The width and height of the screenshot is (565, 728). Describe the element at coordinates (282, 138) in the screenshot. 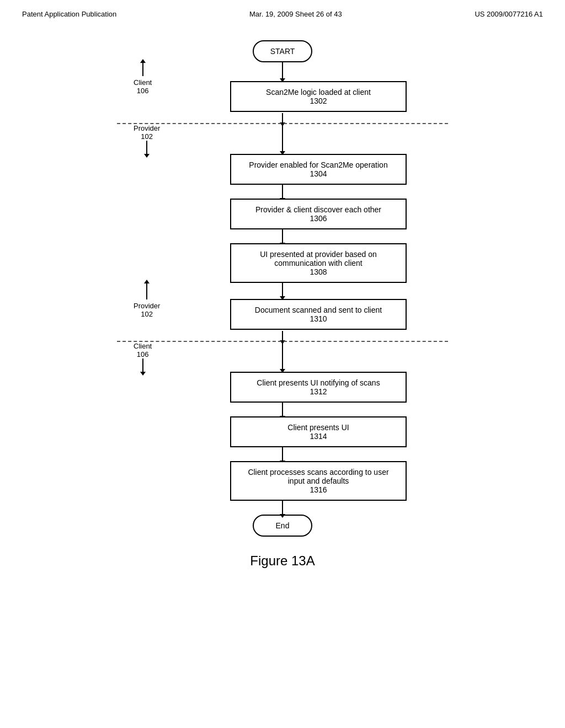

I see `arrow-after-dash: Provider102` at that location.